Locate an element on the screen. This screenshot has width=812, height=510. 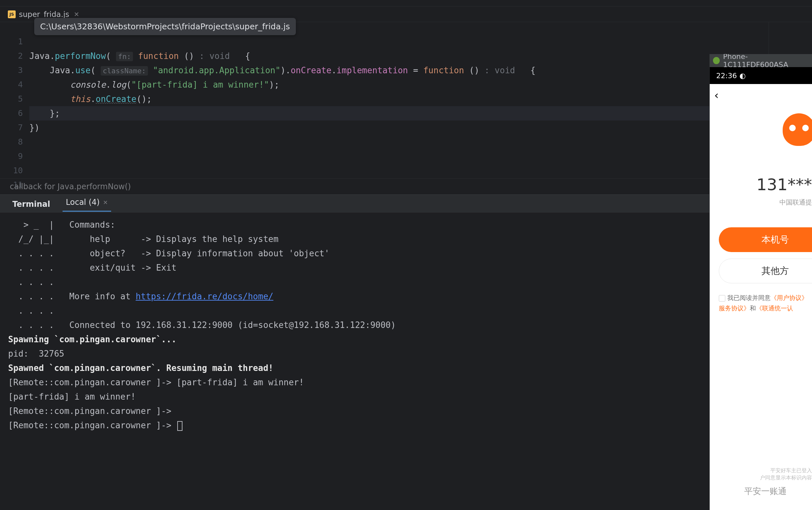
terminal-line: . . . . More info at https://frida.re/do… is located at coordinates (406, 296).